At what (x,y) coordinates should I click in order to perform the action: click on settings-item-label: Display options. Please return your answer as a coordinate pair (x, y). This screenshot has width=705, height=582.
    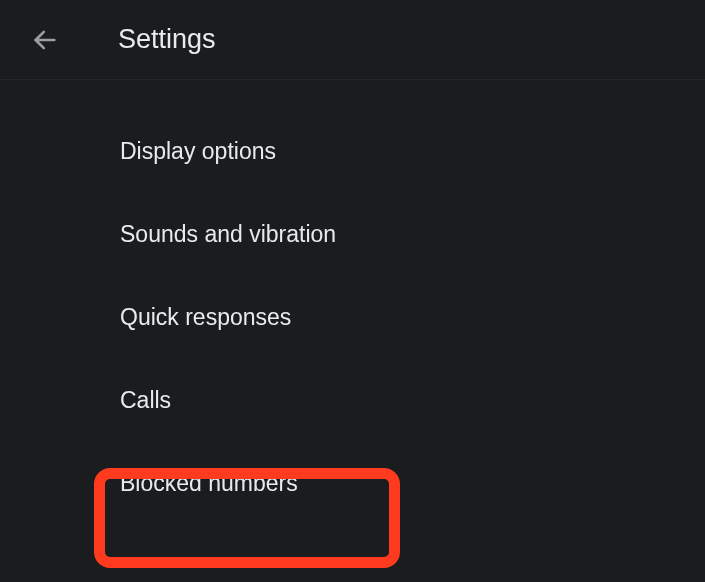
    Looking at the image, I should click on (198, 151).